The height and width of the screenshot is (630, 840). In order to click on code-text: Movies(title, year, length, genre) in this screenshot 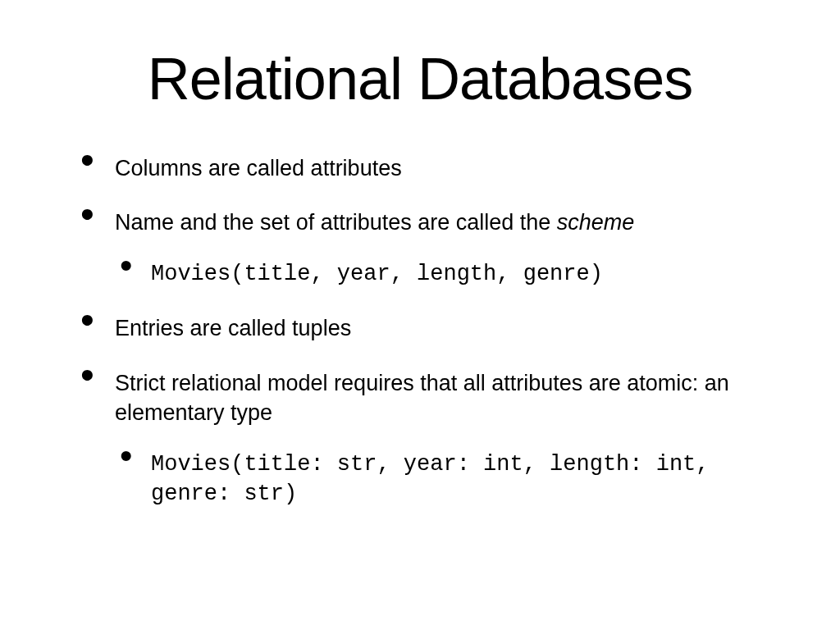, I will do `click(377, 274)`.